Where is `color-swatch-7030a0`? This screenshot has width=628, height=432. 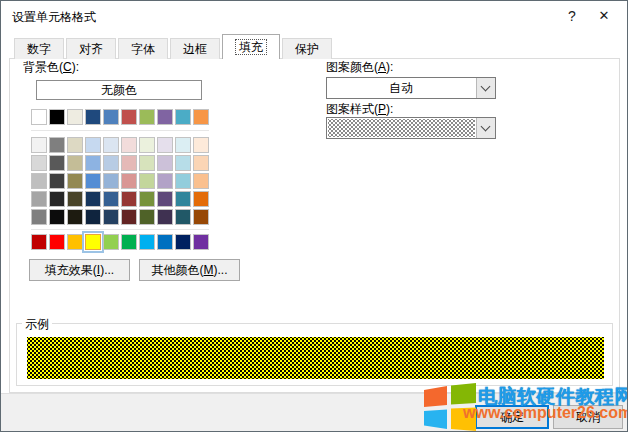 color-swatch-7030a0 is located at coordinates (201, 242).